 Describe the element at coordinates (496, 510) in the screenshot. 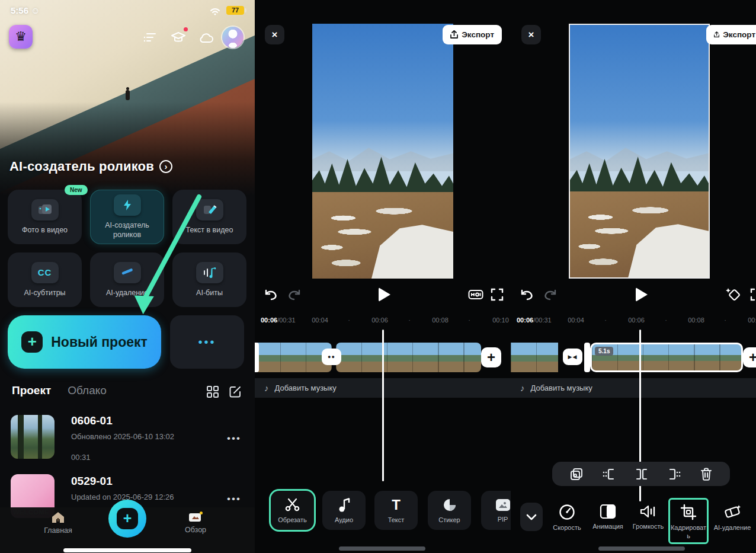

I see `tool-pip: PIP` at that location.